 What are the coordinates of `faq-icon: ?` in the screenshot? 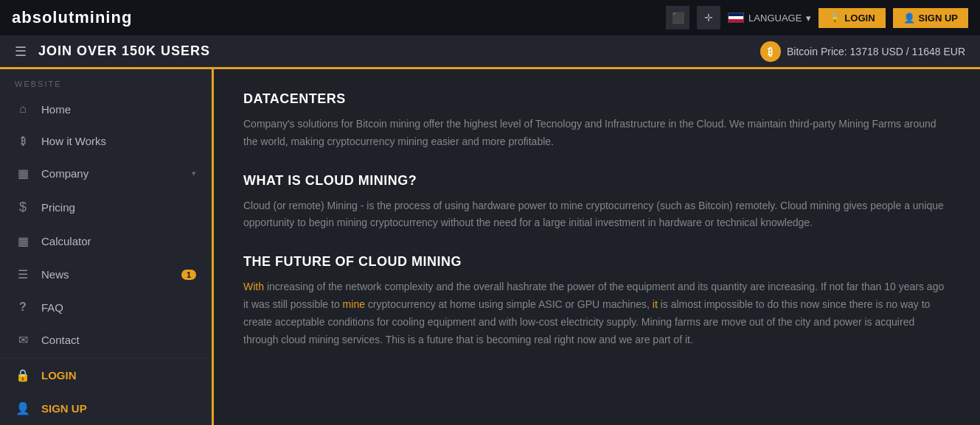 It's located at (23, 307).